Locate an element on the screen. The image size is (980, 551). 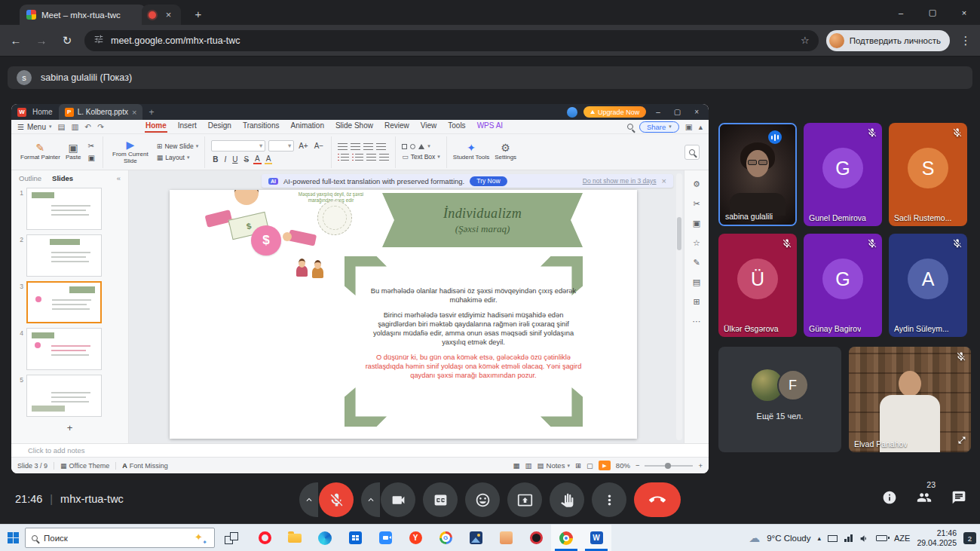
taskbar-app-word-icon: W is located at coordinates (596, 538).